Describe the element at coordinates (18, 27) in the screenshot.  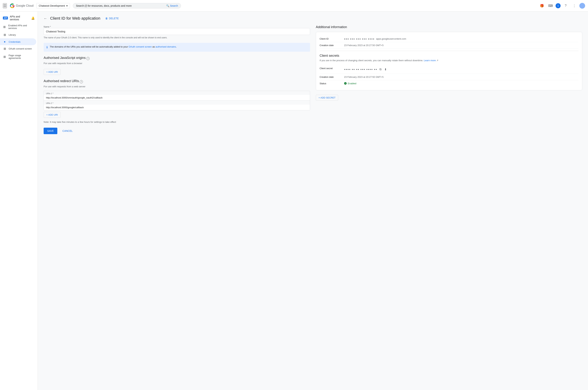
I see `sidebar-item-enabled-apis: ⊞ Enabled APIs and services` at that location.